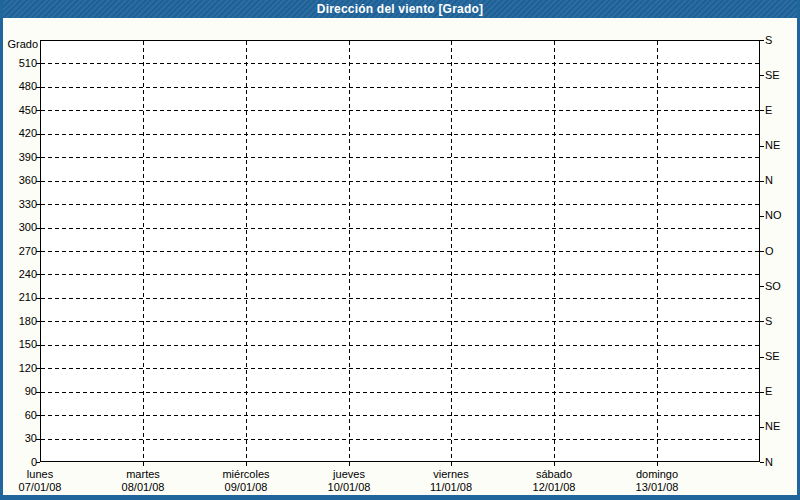  I want to click on day-label: jueves, so click(349, 474).